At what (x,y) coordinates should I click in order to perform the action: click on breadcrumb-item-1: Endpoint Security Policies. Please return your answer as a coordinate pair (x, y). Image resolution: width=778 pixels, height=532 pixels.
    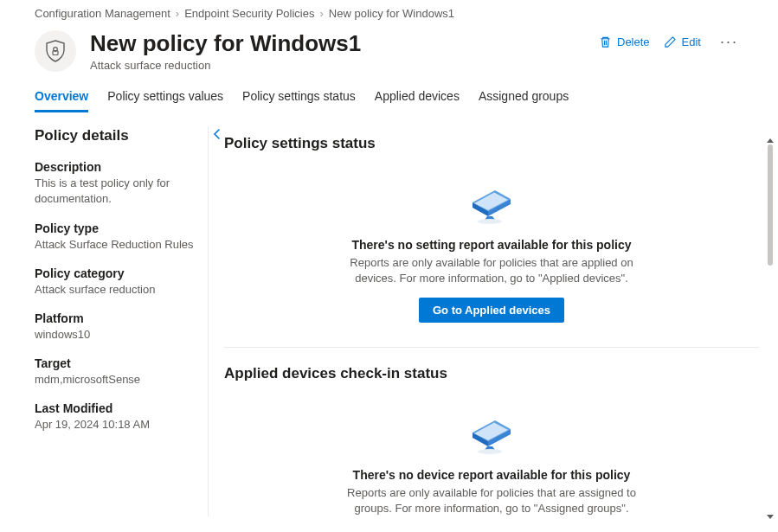
    Looking at the image, I should click on (249, 14).